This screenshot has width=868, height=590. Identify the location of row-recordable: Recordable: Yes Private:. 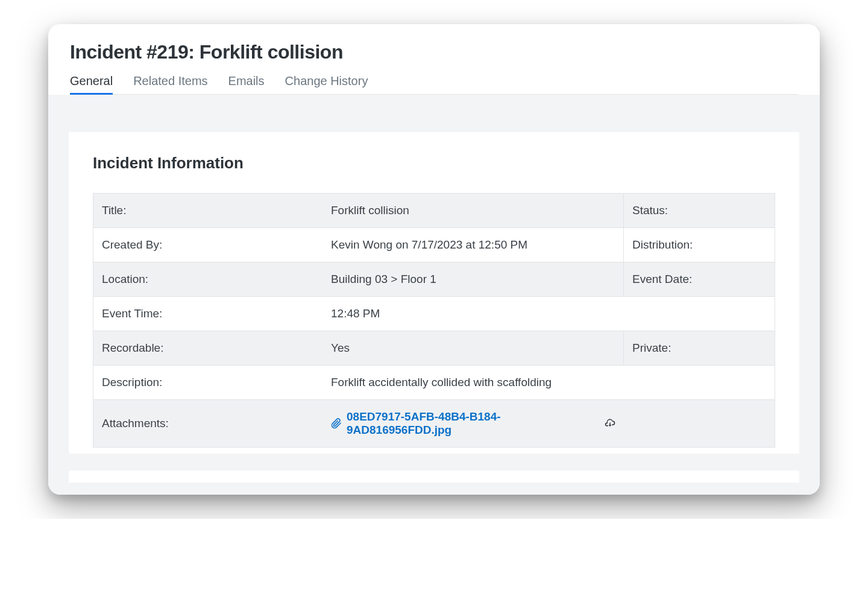
(434, 349).